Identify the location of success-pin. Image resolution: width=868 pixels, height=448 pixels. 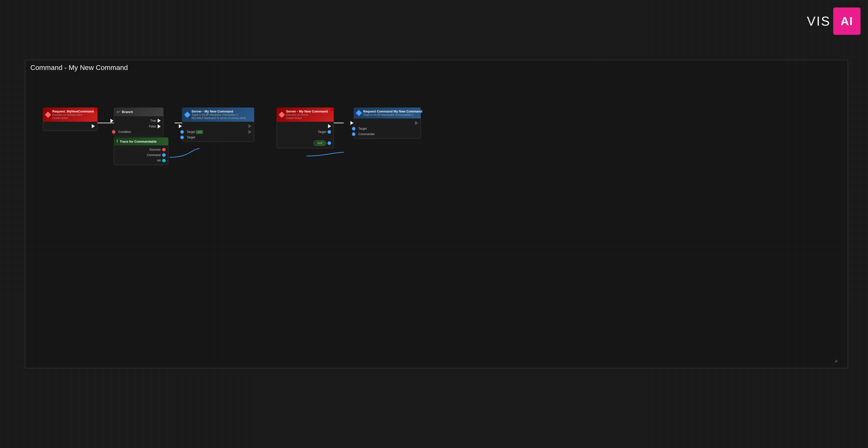
(164, 150).